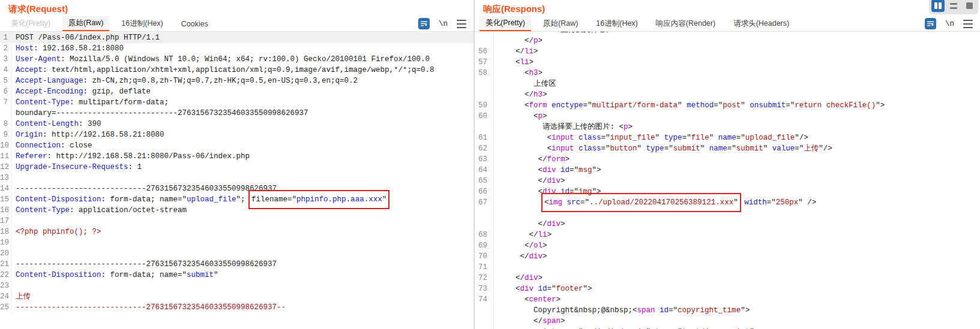 The height and width of the screenshot is (329, 980). What do you see at coordinates (954, 6) in the screenshot?
I see `stacked-rows-view-icon` at bounding box center [954, 6].